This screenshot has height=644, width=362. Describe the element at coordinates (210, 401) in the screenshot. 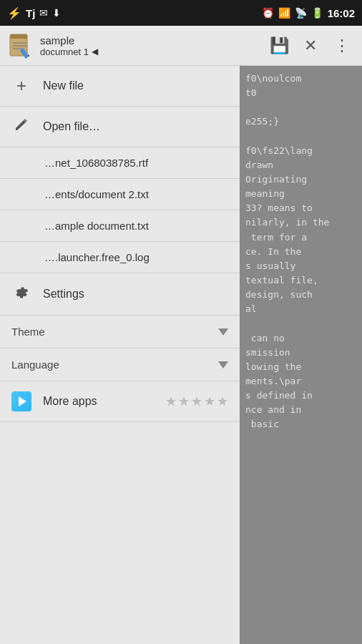

I see `star-4: ★` at that location.